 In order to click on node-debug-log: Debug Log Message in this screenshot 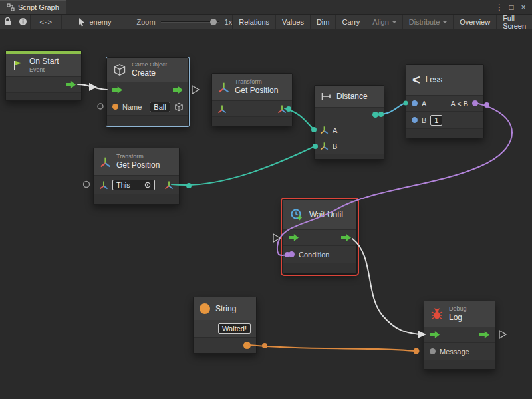, I will do `click(460, 335)`.